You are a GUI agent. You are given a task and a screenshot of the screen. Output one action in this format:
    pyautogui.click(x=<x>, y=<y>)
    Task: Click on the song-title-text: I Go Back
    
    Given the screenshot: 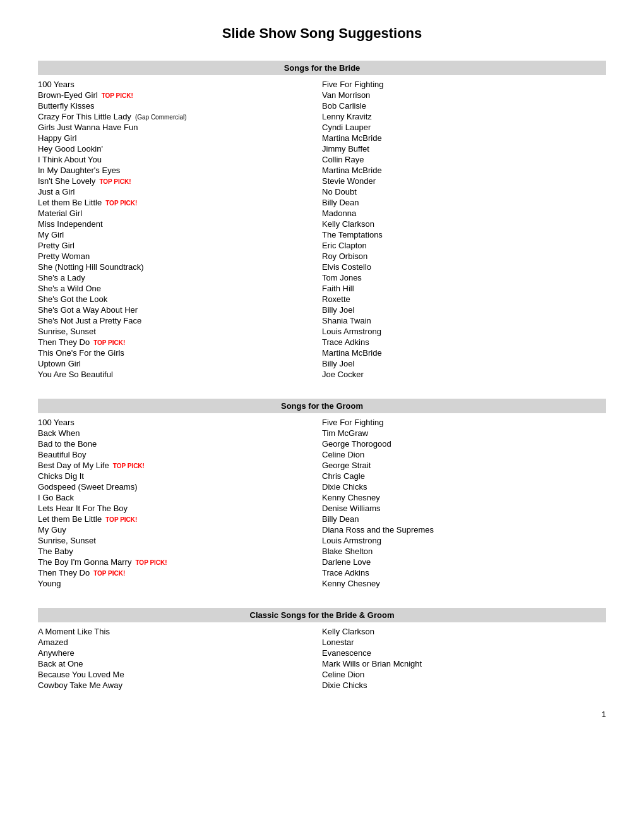 What is the action you would take?
    pyautogui.click(x=56, y=498)
    